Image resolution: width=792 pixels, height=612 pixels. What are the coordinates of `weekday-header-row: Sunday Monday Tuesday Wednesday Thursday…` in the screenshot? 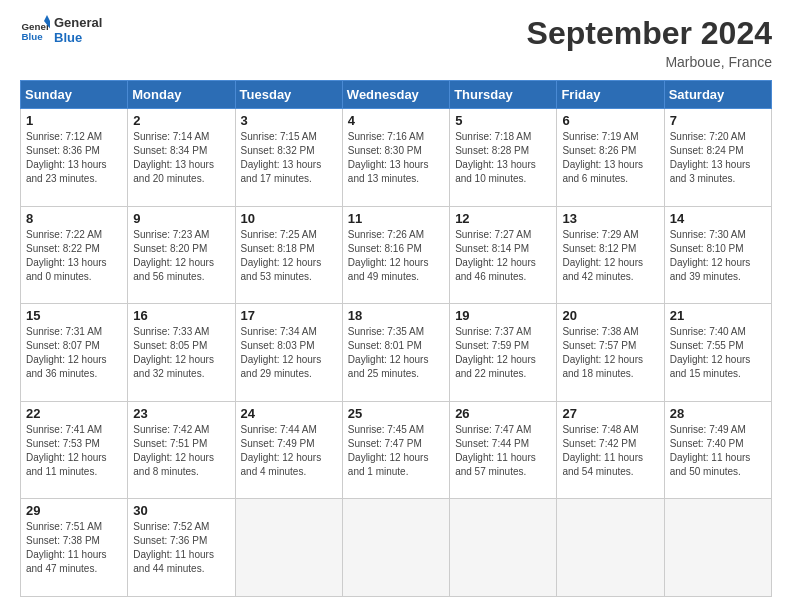 It's located at (396, 95).